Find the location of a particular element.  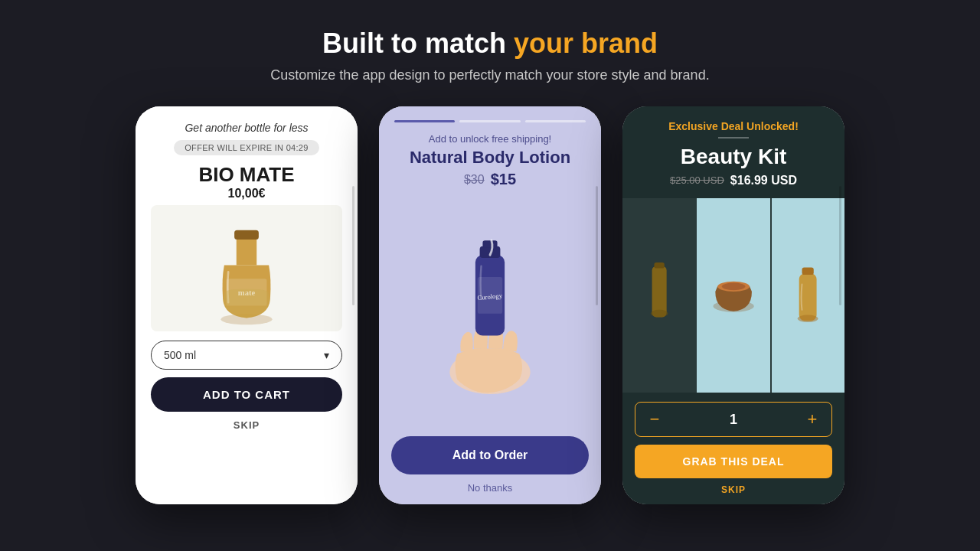

phone3-product-images is located at coordinates (733, 295).